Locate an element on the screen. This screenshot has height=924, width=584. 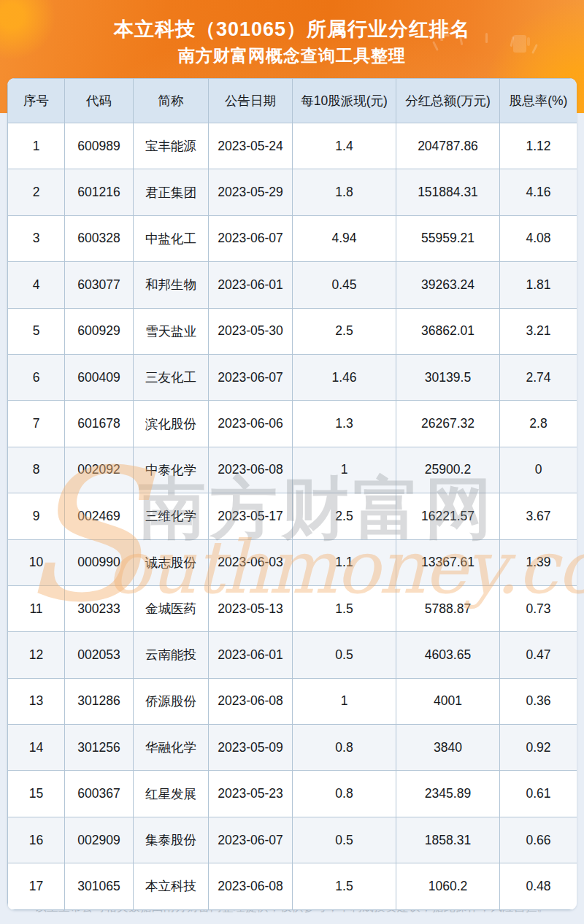
table-cell: 301286 is located at coordinates (99, 701).